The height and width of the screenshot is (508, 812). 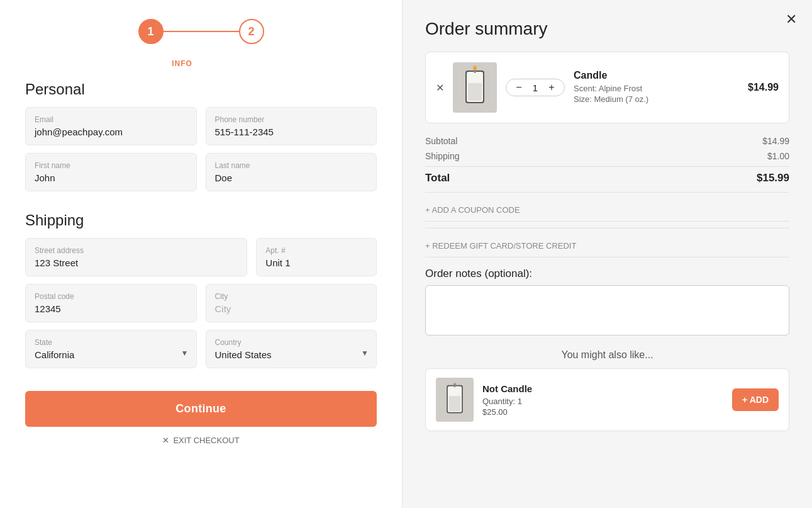 What do you see at coordinates (608, 274) in the screenshot?
I see `notes-label: Order notes (optional):` at bounding box center [608, 274].